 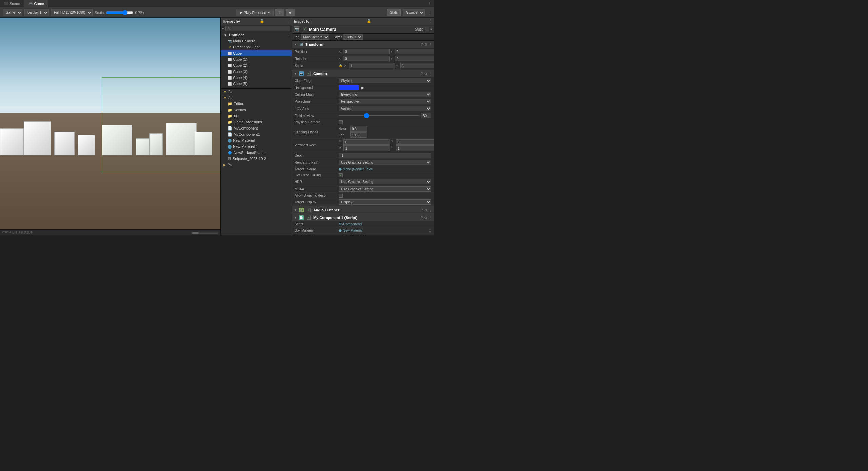 What do you see at coordinates (430, 45) in the screenshot?
I see `transform-menu-icon: ⋮` at bounding box center [430, 45].